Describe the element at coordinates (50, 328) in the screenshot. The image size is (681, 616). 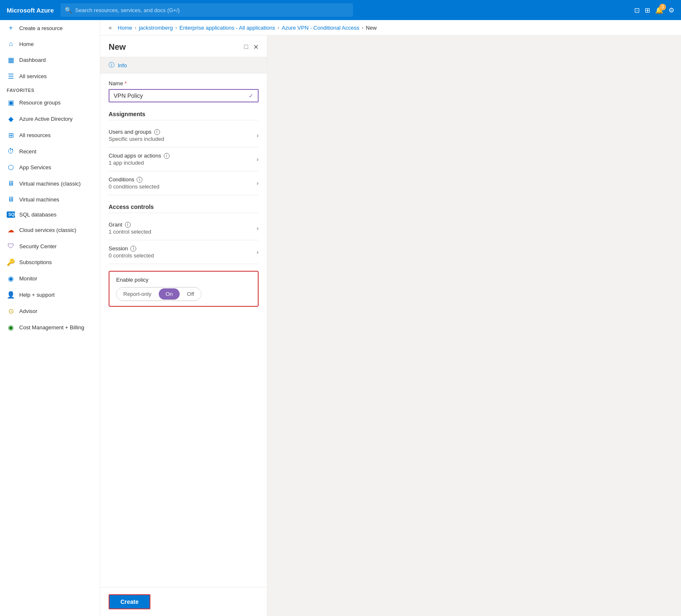
I see `sidebar-item-cost-management: ◉Cost Management + Billing` at that location.